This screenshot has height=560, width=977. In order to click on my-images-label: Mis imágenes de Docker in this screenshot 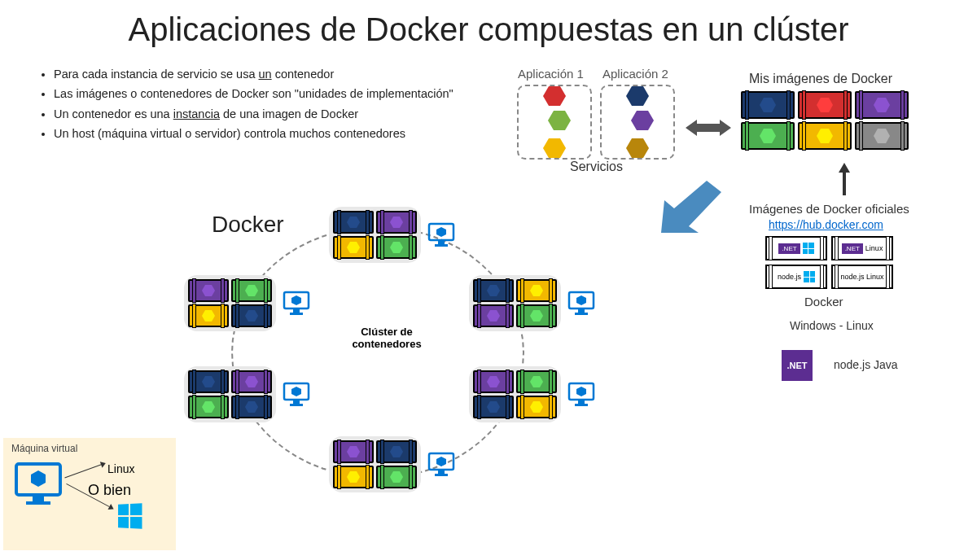, I will do `click(821, 79)`.